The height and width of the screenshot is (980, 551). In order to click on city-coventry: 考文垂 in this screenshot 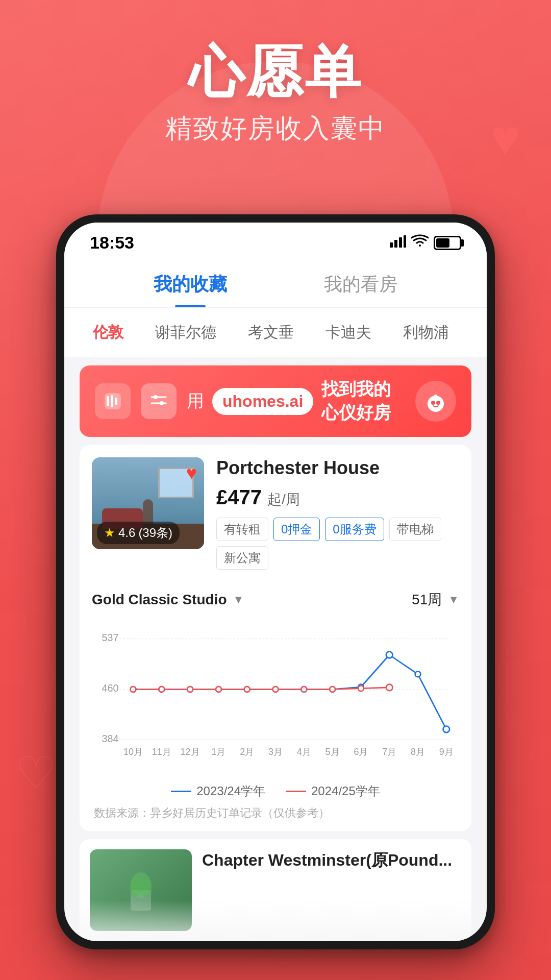, I will do `click(271, 333)`.